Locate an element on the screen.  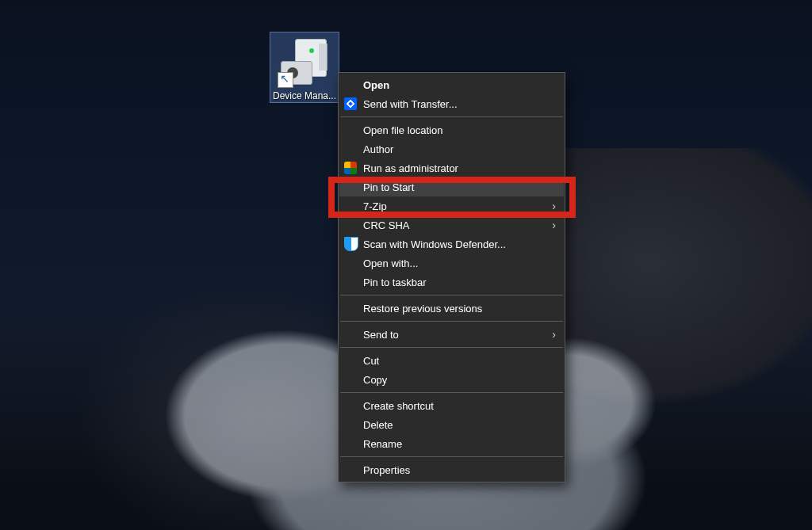
menu-item-copy: Copy is located at coordinates (452, 379).